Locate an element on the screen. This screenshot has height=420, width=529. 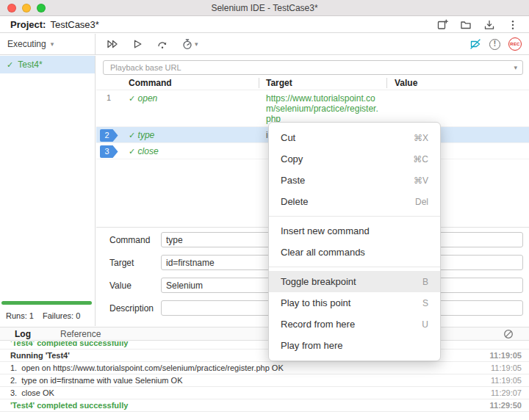
command-cell: ✓ close is located at coordinates (190, 151).